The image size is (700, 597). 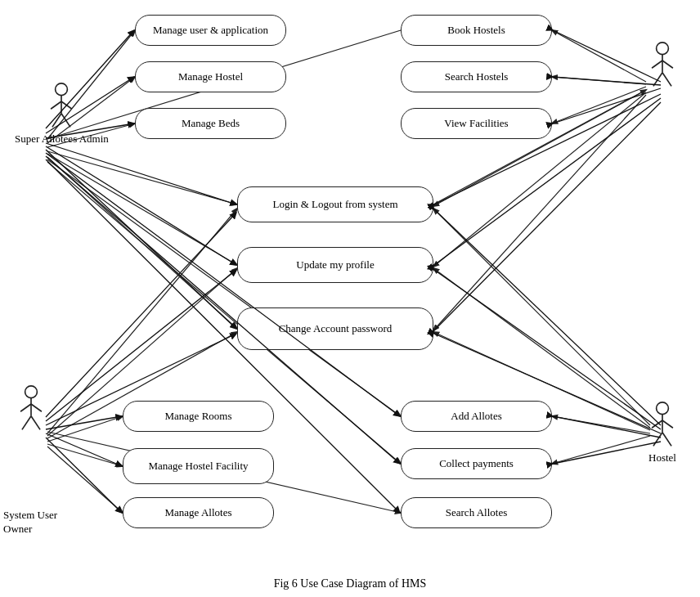 I want to click on hostel-actor-icon, so click(x=662, y=425).